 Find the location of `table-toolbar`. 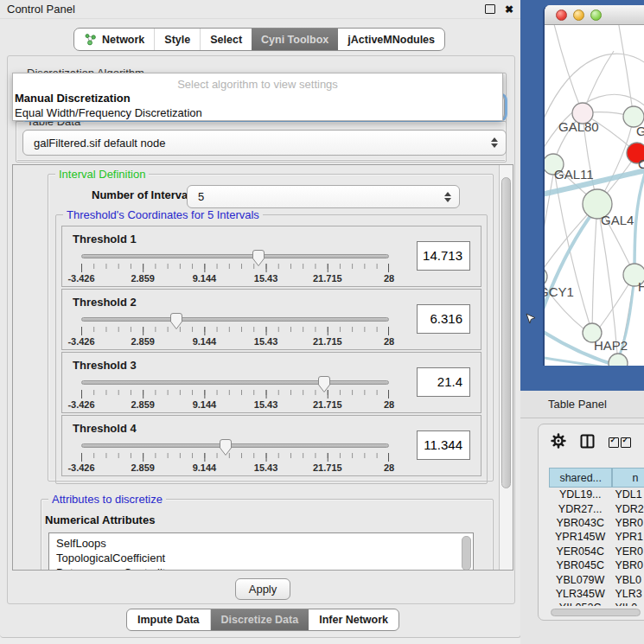

table-toolbar is located at coordinates (591, 443).